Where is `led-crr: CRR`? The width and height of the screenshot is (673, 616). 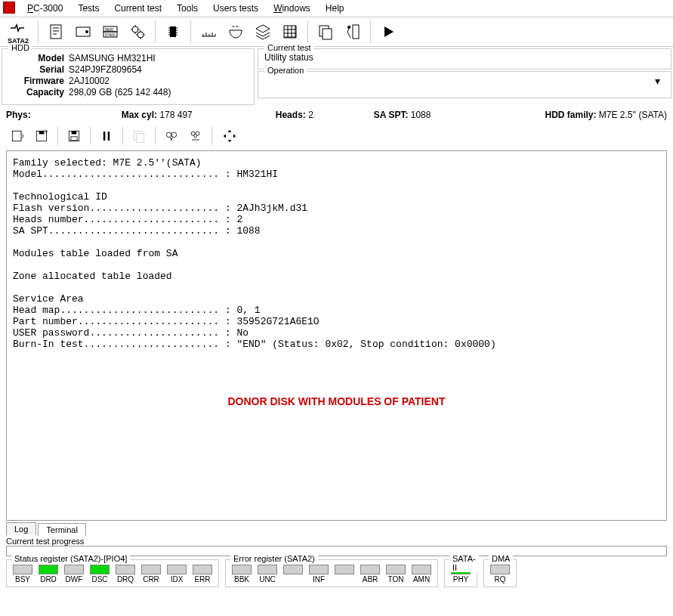
led-crr: CRR is located at coordinates (151, 574).